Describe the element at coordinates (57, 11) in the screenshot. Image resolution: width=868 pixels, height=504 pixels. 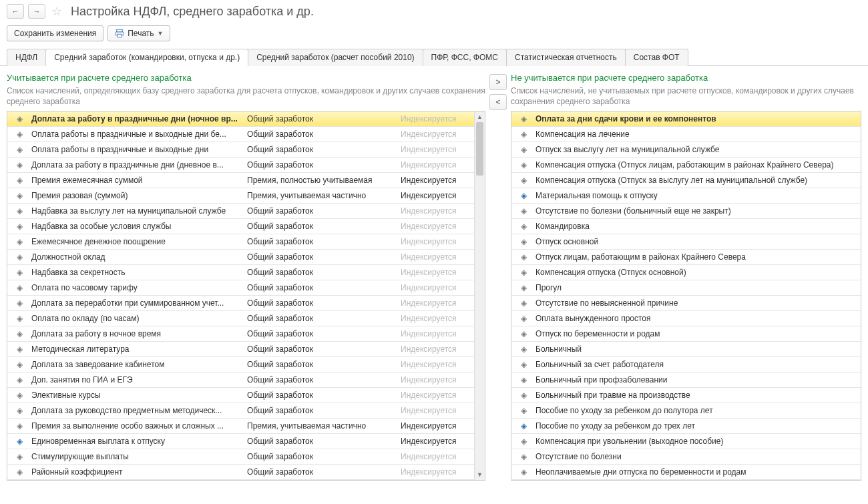
I see `favorite-star-icon: ☆` at that location.